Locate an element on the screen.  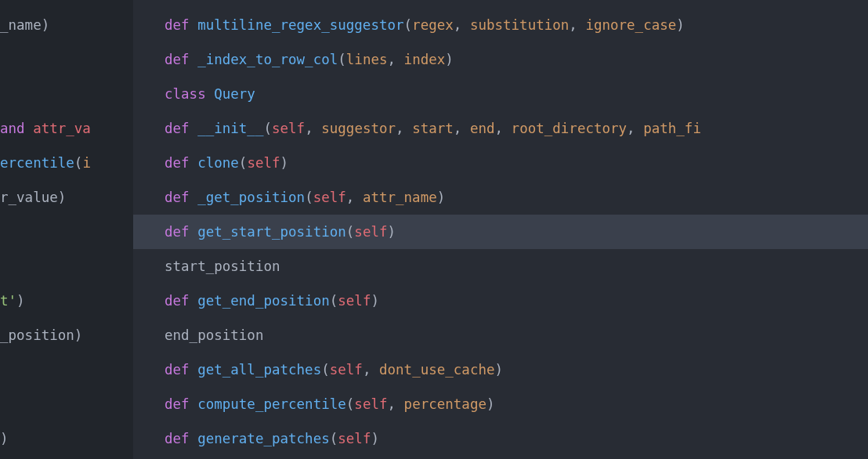
token-fn: generate_patches is located at coordinates (263, 439).